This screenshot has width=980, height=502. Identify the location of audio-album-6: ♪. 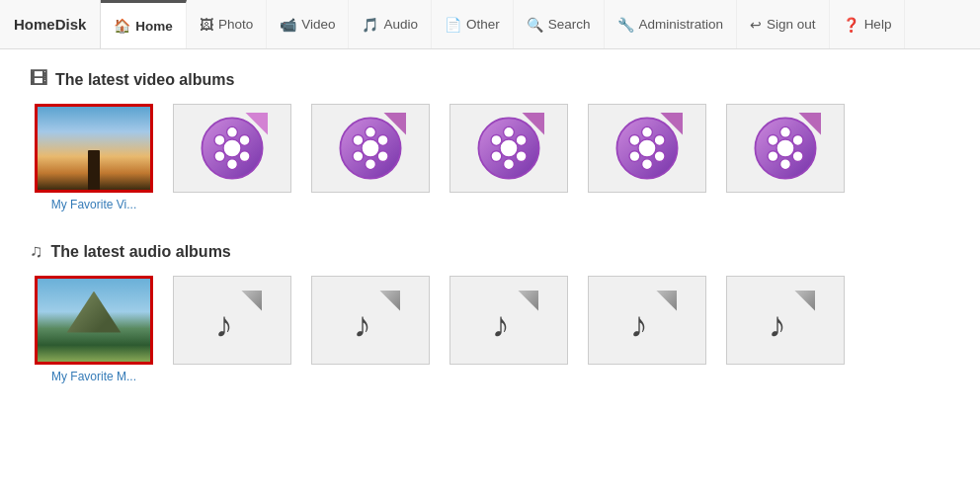
(785, 330).